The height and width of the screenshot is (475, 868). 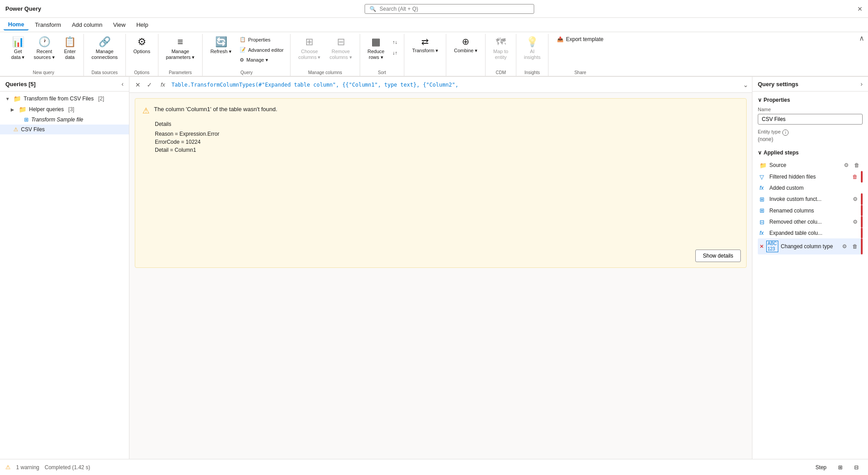 I want to click on menu-view: View, so click(x=120, y=25).